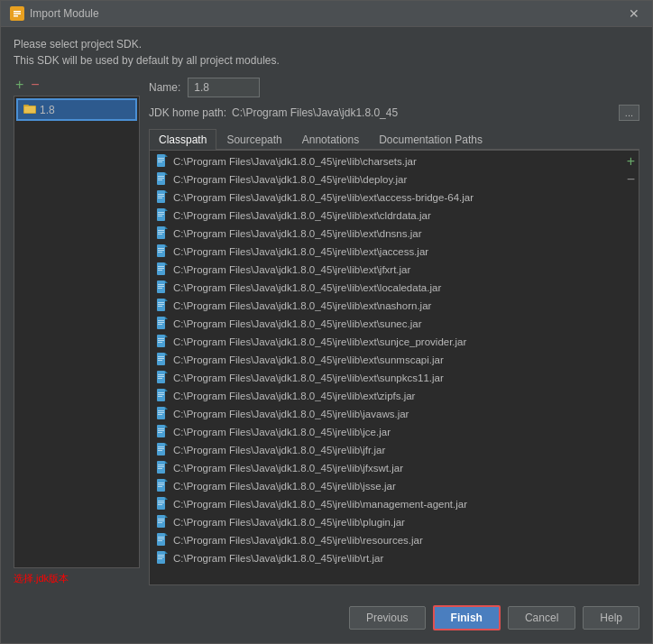  What do you see at coordinates (634, 14) in the screenshot?
I see `close-button: ✕` at bounding box center [634, 14].